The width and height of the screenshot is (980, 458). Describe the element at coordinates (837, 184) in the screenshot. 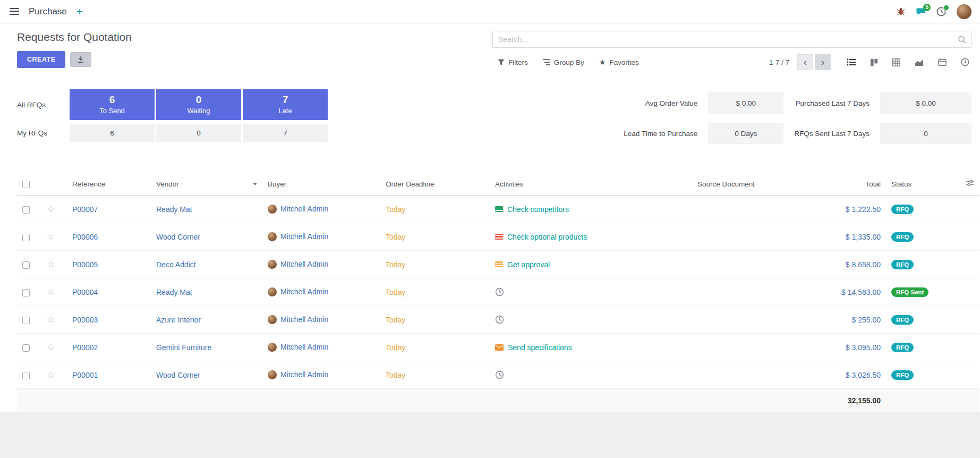

I see `header-total: Total` at that location.